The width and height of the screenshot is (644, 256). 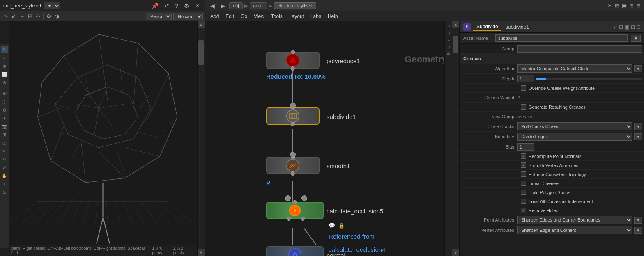 I want to click on tool-handle: ✋, so click(x=5, y=176).